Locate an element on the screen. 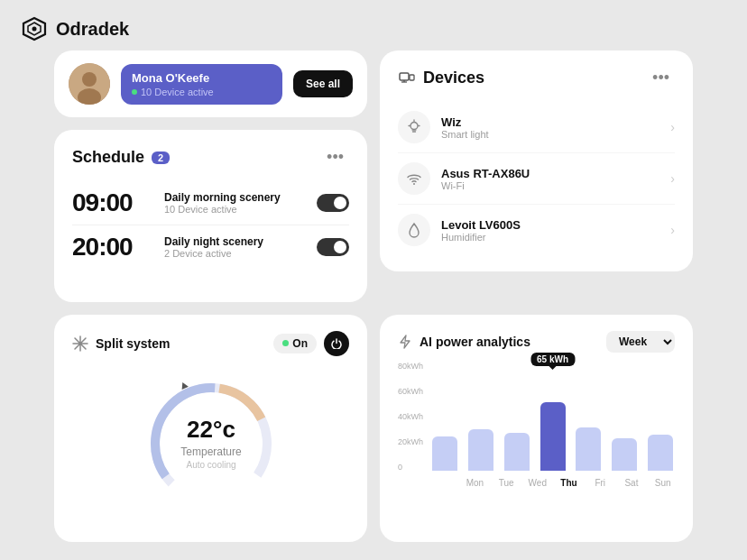 This screenshot has height=560, width=747. devices-icon is located at coordinates (407, 78).